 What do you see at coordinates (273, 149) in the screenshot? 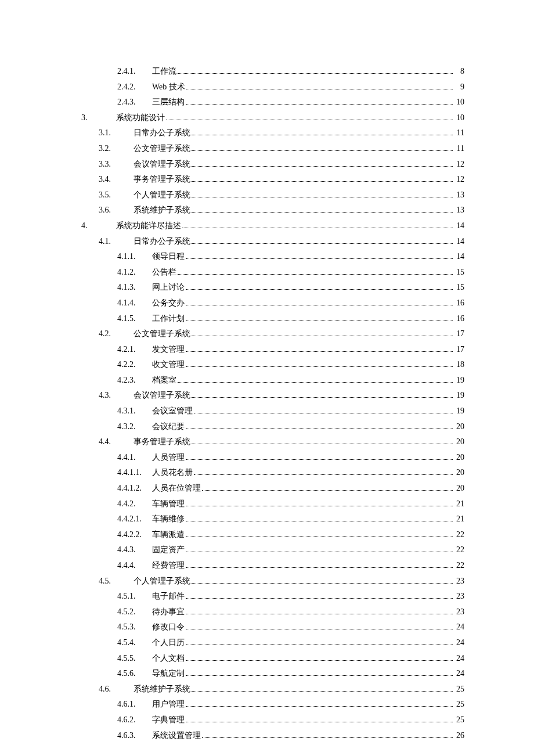
I see `toc-entry: 3.2.公文管理子系统11` at bounding box center [273, 149].